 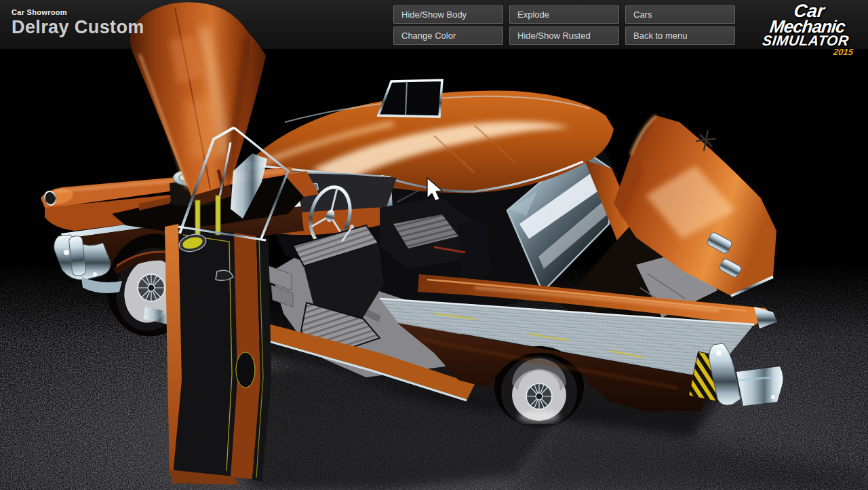 What do you see at coordinates (78, 23) in the screenshot?
I see `showroom-title-block: Car Showroom Delray Custom` at bounding box center [78, 23].